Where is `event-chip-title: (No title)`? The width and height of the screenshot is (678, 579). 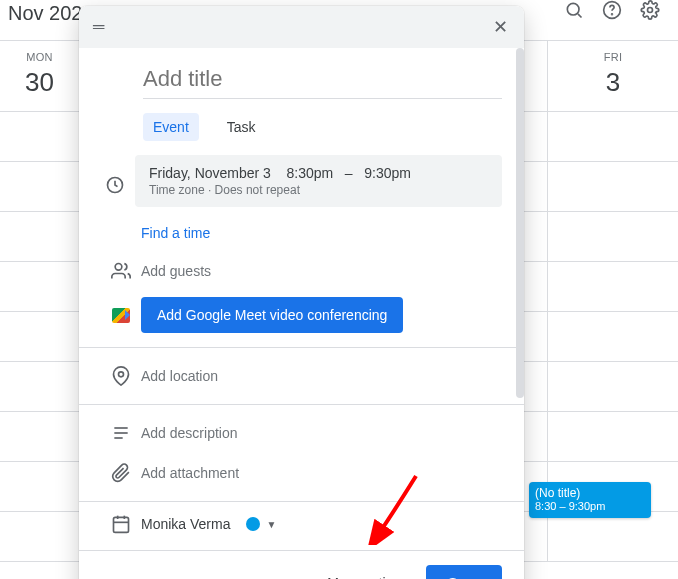
event-chip-title: (No title) is located at coordinates (590, 493).